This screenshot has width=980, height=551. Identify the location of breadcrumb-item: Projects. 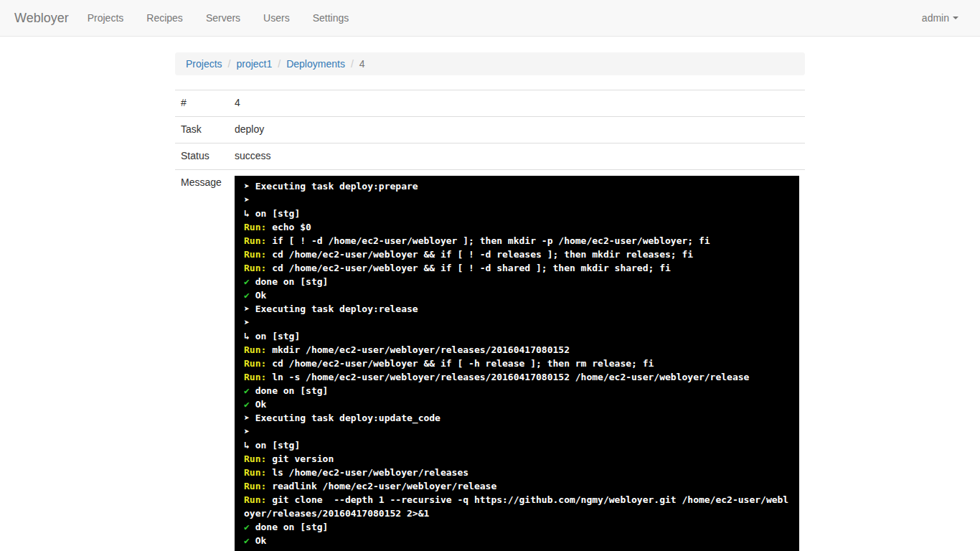
(204, 64).